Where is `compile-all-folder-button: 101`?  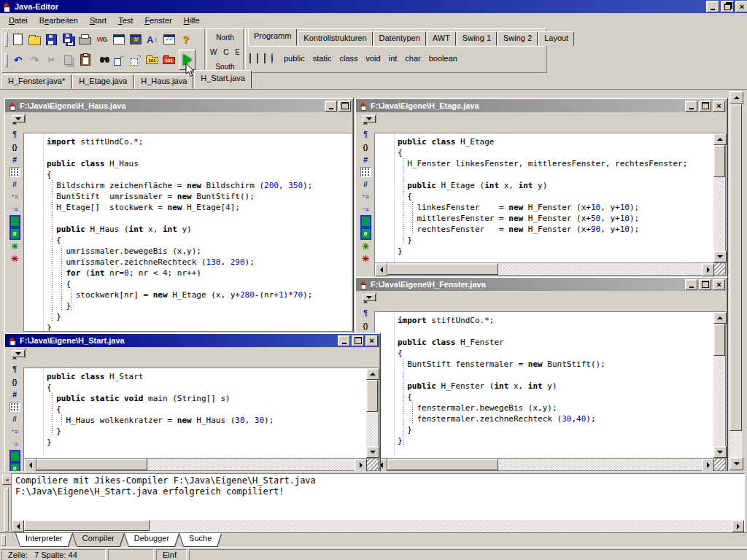
compile-all-folder-button: 101 is located at coordinates (169, 60).